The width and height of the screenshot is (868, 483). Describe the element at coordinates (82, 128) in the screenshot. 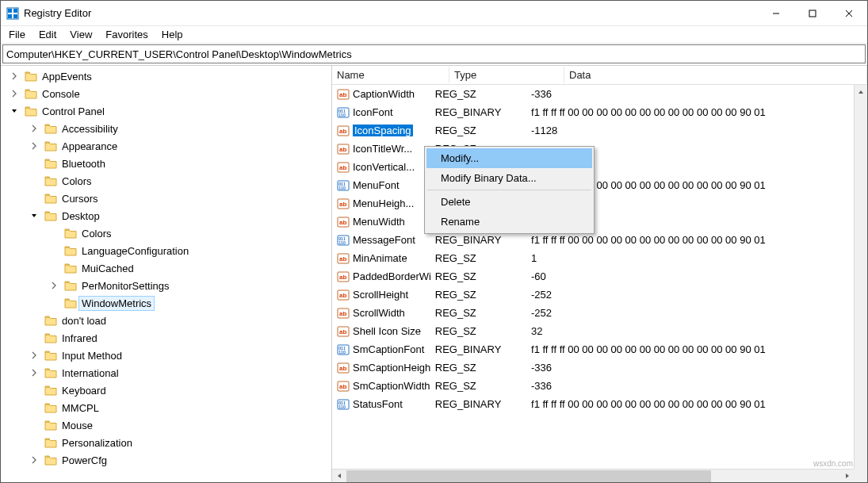

I see `tree-item-accessibility: Accessibility` at that location.